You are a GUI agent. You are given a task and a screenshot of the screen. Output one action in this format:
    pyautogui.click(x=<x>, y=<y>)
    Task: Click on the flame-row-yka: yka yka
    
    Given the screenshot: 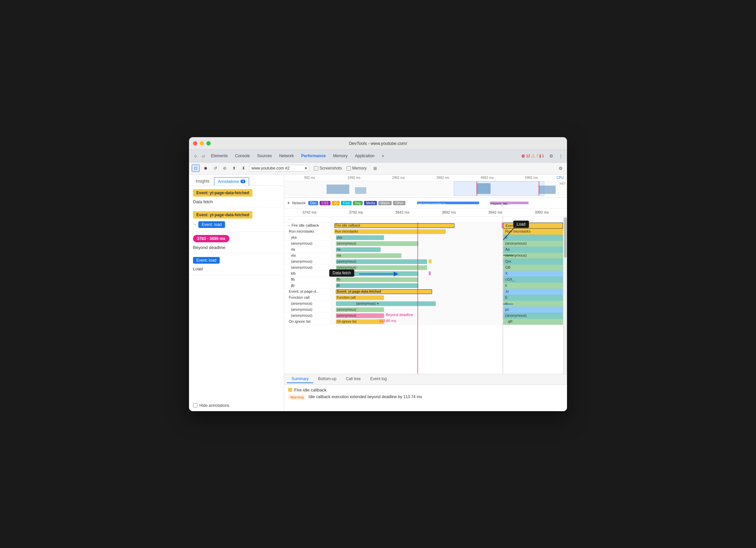 What is the action you would take?
    pyautogui.click(x=393, y=238)
    